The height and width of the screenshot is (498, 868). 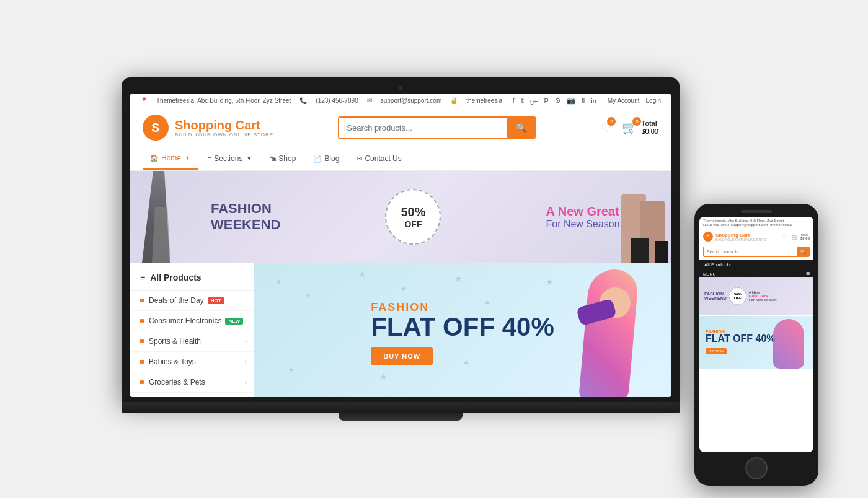 I want to click on instagram-icon: 📷, so click(x=571, y=100).